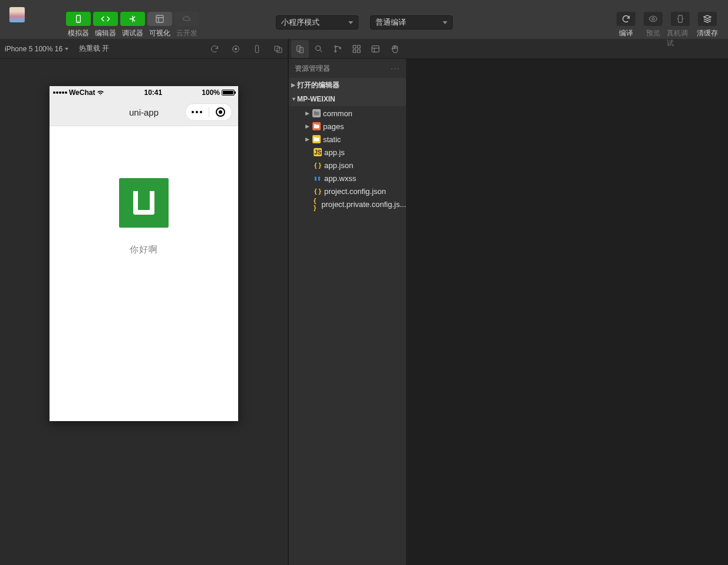 The width and height of the screenshot is (728, 565). Describe the element at coordinates (106, 19) in the screenshot. I see `editor-button` at that location.